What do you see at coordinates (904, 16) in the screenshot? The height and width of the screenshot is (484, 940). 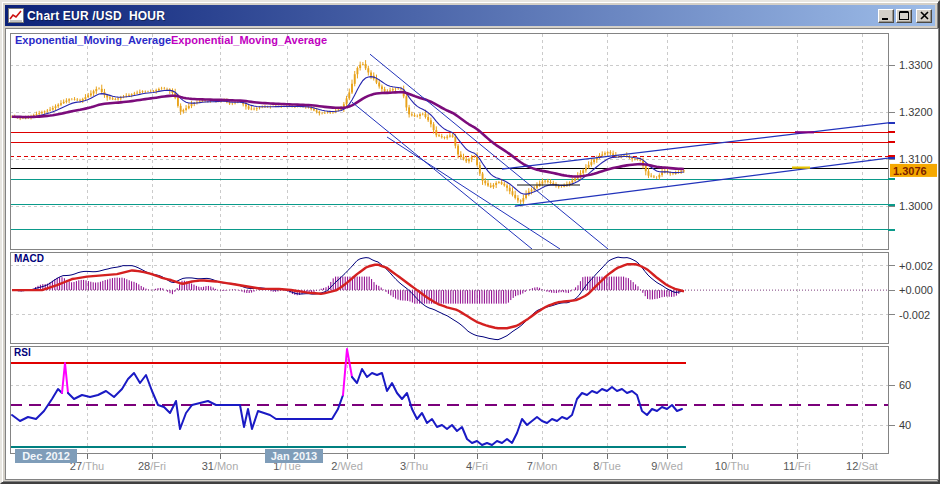 I see `maximize-icon` at bounding box center [904, 16].